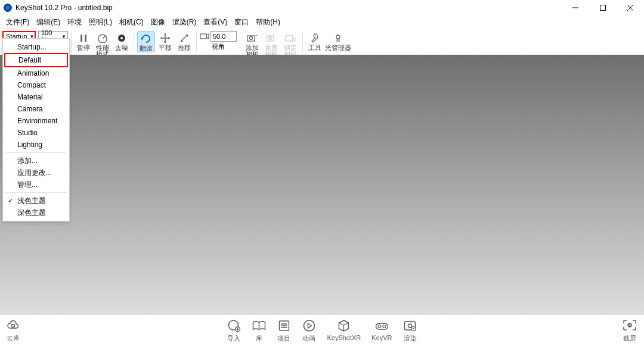 The image size is (644, 346). I want to click on menu-environment: 环境, so click(75, 23).